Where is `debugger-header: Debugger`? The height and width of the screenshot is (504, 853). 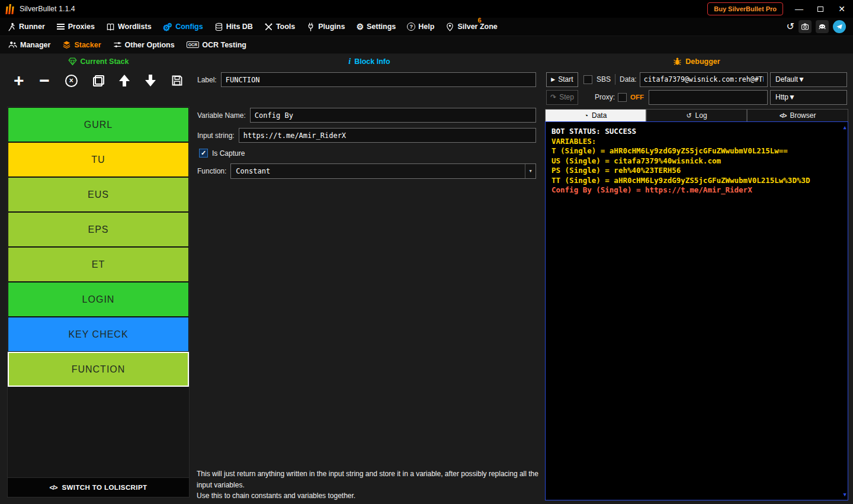 debugger-header: Debugger is located at coordinates (697, 62).